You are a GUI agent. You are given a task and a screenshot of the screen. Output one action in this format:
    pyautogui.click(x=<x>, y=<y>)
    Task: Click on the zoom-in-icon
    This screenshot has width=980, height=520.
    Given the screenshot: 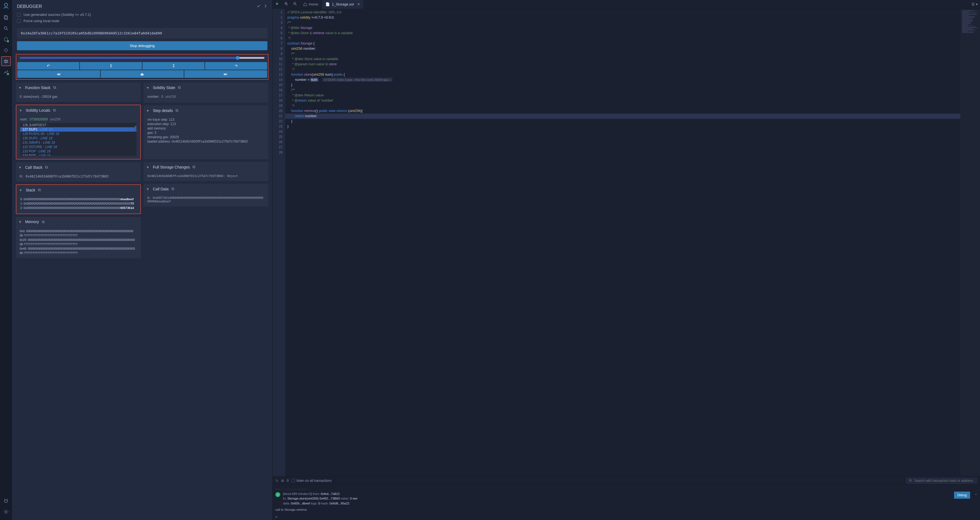 What is the action you would take?
    pyautogui.click(x=286, y=4)
    